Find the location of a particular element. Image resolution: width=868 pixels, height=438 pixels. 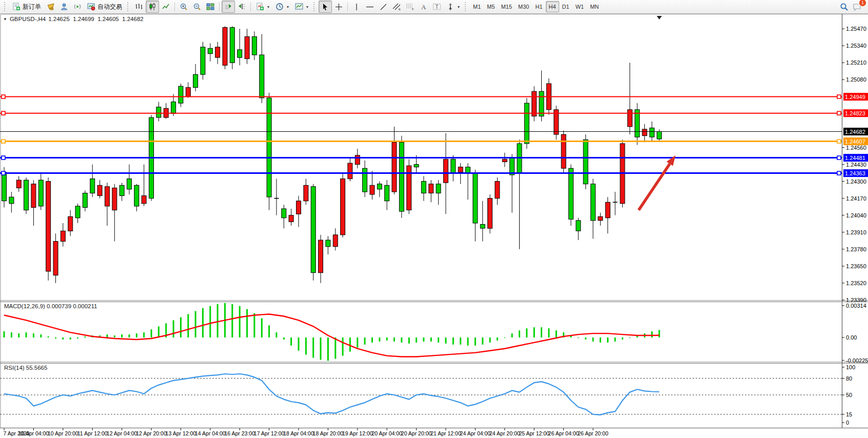

timeframe-H1: H1 is located at coordinates (539, 7).